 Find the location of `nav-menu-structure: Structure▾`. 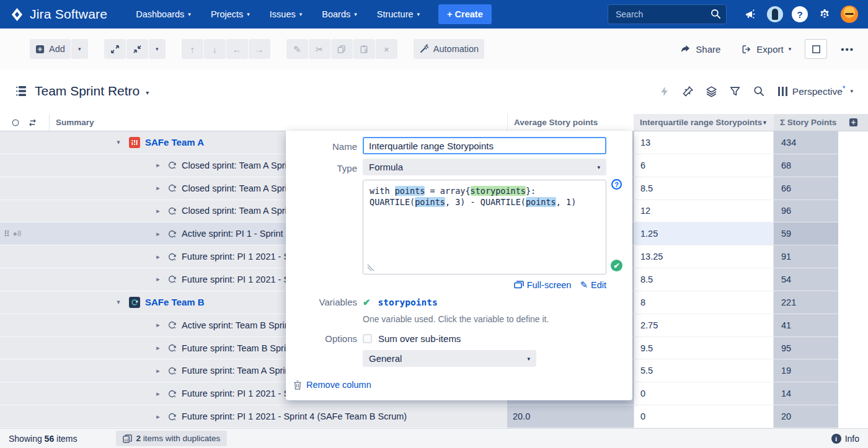

nav-menu-structure: Structure▾ is located at coordinates (398, 14).